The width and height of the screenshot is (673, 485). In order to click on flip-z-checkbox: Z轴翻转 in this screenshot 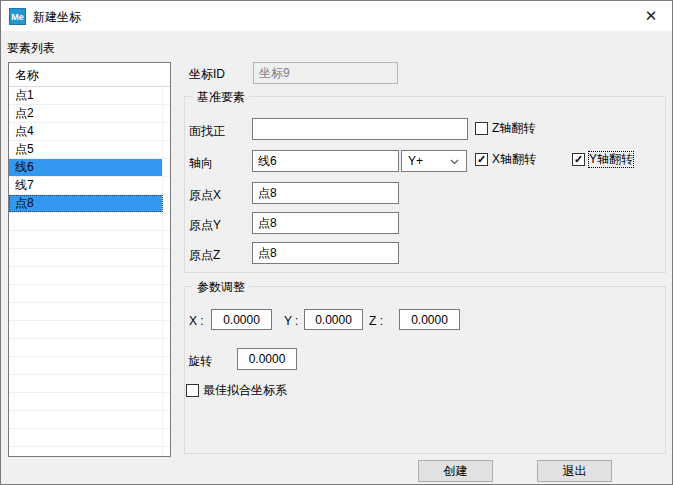, I will do `click(505, 128)`.